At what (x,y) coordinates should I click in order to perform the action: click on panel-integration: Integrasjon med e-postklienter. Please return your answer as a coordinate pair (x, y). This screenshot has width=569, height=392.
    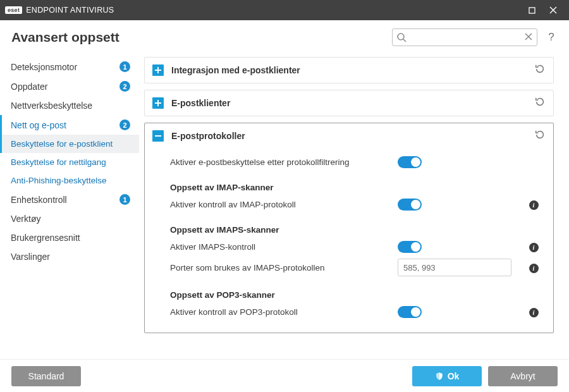
    Looking at the image, I should click on (349, 70).